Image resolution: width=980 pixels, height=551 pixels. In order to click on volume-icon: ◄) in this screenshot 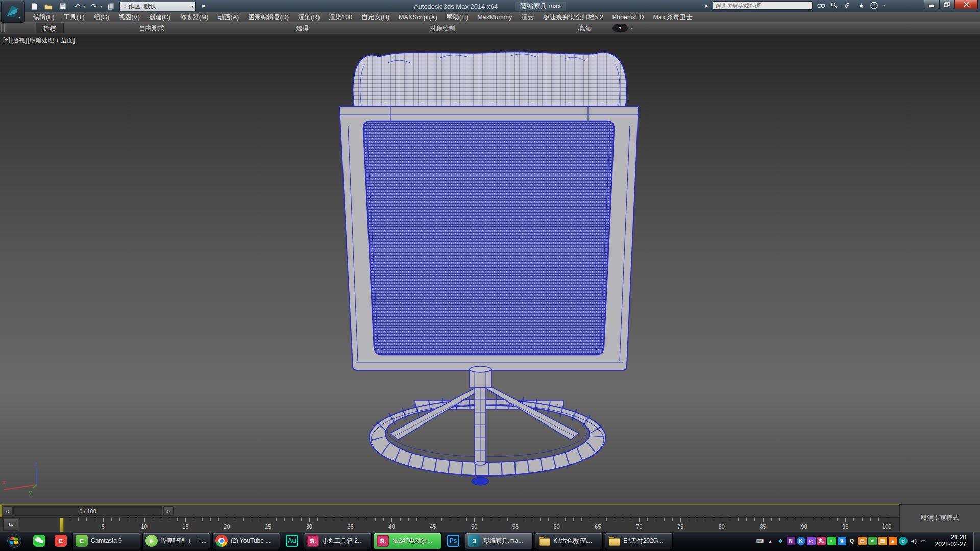, I will do `click(914, 541)`.